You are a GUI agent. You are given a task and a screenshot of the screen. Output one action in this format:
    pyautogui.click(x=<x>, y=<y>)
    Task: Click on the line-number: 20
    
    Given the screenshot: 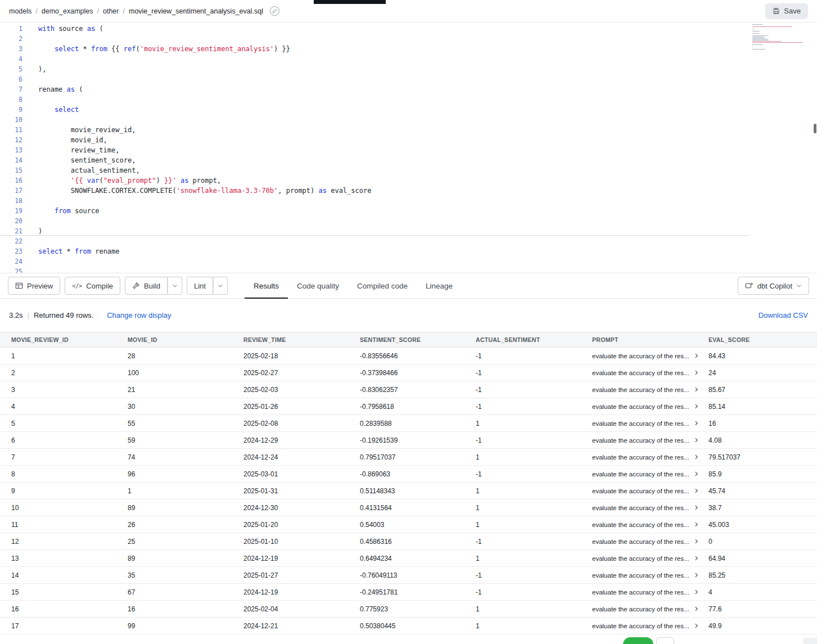 What is the action you would take?
    pyautogui.click(x=13, y=221)
    